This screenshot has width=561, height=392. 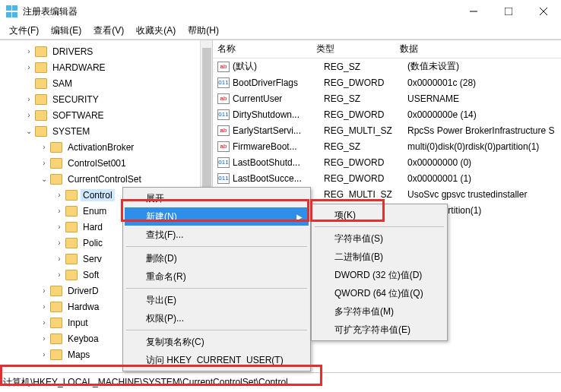 I want to click on ctx-new-expand-string: 可扩充字符串值(E), so click(x=379, y=330).